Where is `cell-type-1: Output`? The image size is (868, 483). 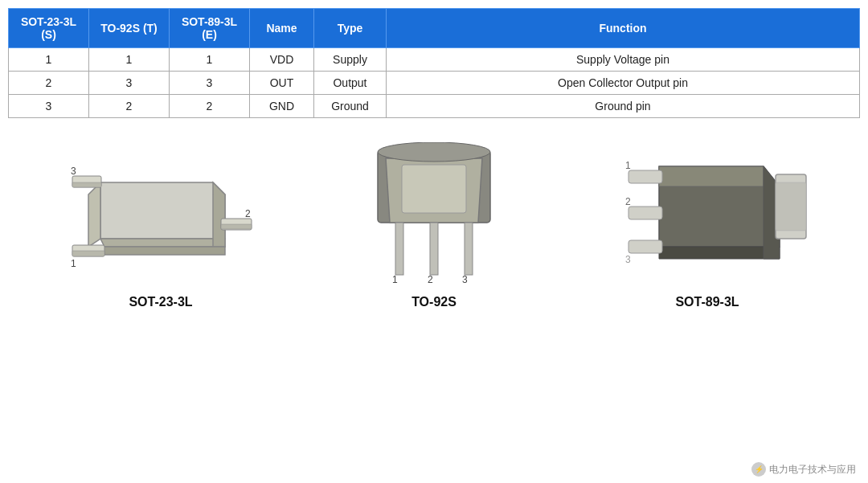 cell-type-1: Output is located at coordinates (350, 84).